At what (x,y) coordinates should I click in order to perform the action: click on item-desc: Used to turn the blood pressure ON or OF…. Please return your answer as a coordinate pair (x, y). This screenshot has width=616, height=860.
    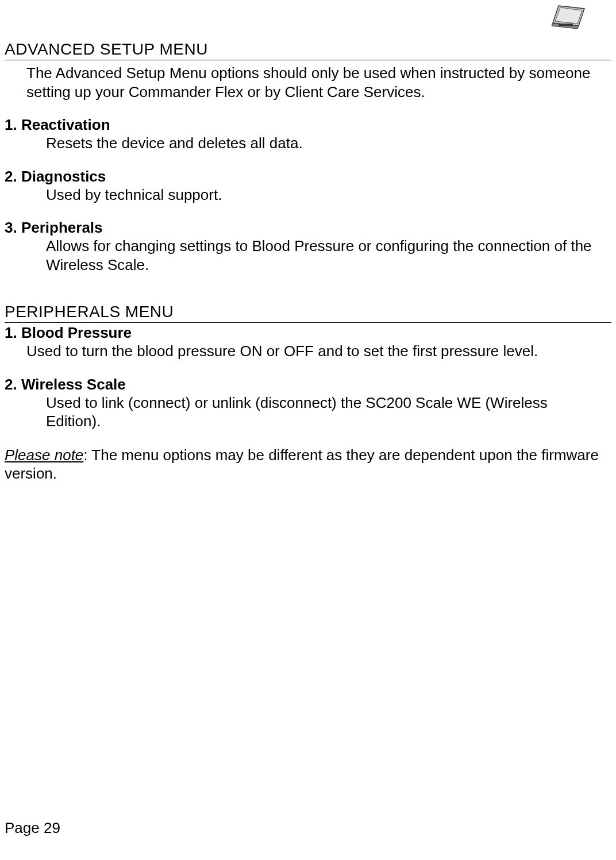
    Looking at the image, I should click on (313, 352).